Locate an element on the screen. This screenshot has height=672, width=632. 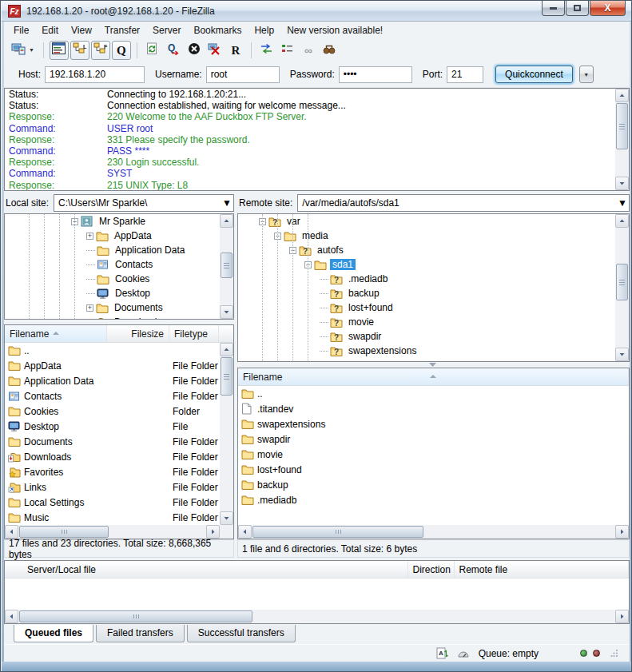
tree-label: swapextensions is located at coordinates (382, 351).